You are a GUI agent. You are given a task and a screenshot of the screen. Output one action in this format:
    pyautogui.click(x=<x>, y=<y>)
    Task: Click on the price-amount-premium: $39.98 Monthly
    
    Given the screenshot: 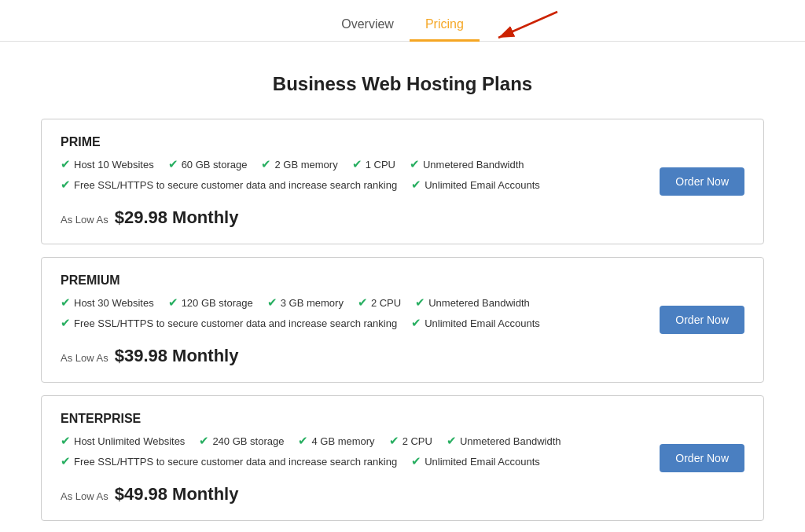 What is the action you would take?
    pyautogui.click(x=177, y=356)
    